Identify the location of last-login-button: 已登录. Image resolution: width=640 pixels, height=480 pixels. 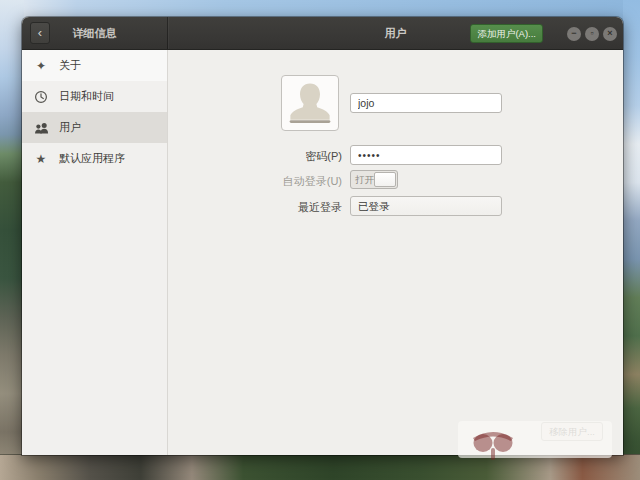
(426, 206).